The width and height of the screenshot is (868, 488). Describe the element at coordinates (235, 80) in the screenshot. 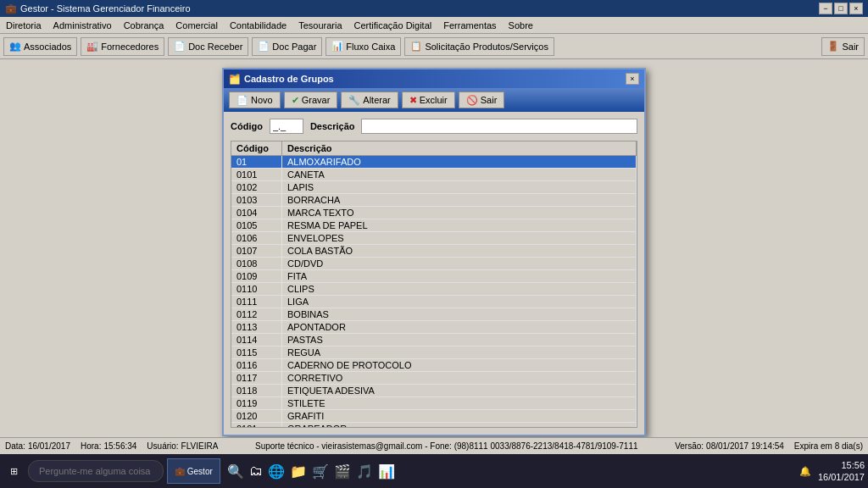

I see `modal-icon: 🗂️` at that location.